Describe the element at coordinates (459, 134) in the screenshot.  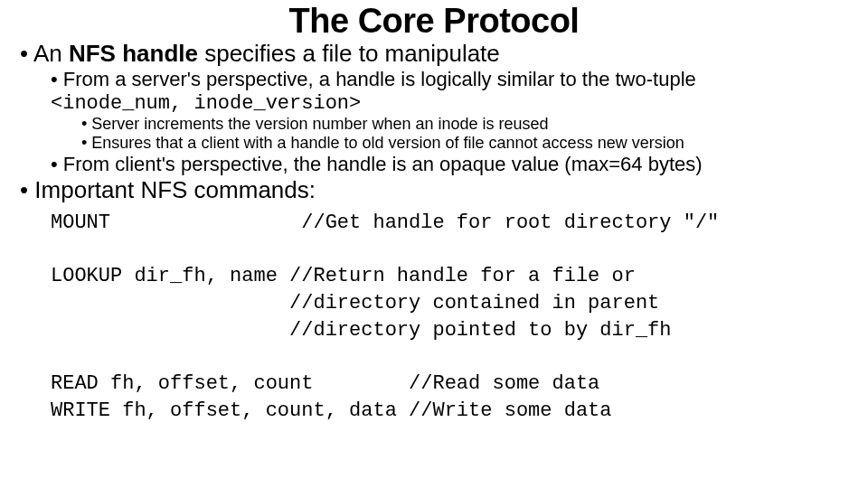
I see `sub-sub-list: Server increments the version number whe…` at that location.